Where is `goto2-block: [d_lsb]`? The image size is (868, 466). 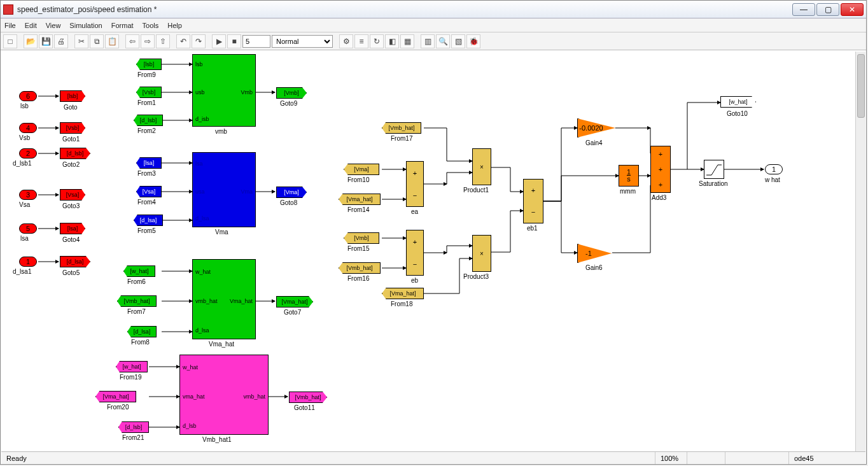
goto2-block: [d_lsb] is located at coordinates (75, 153).